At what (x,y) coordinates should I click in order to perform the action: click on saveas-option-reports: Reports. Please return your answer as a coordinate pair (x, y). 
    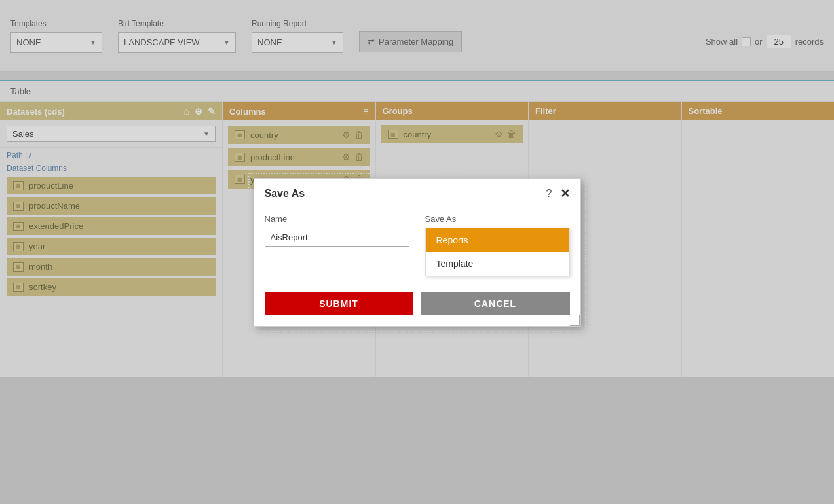
    Looking at the image, I should click on (498, 240).